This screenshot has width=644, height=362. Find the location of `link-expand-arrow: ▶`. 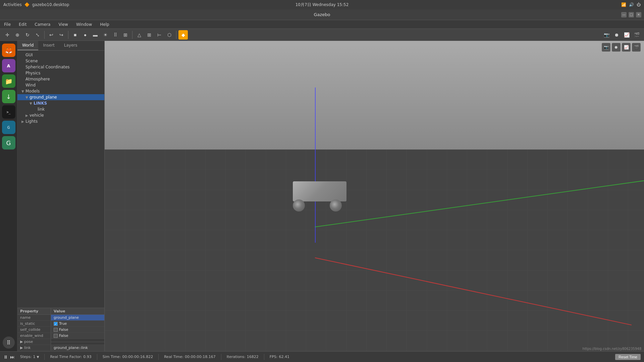

link-expand-arrow: ▶ is located at coordinates (22, 348).